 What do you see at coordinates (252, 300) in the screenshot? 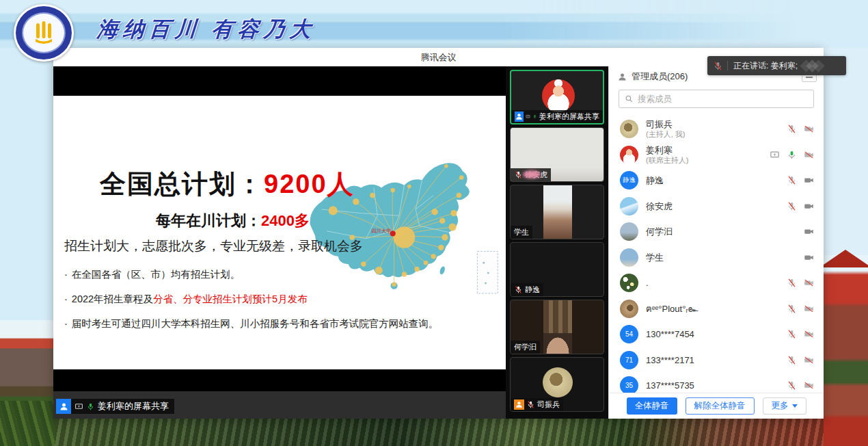
I see `slide-bullet-2: ·2022年招生章程及分省、分专业招生计划预计5月发布` at bounding box center [252, 300].